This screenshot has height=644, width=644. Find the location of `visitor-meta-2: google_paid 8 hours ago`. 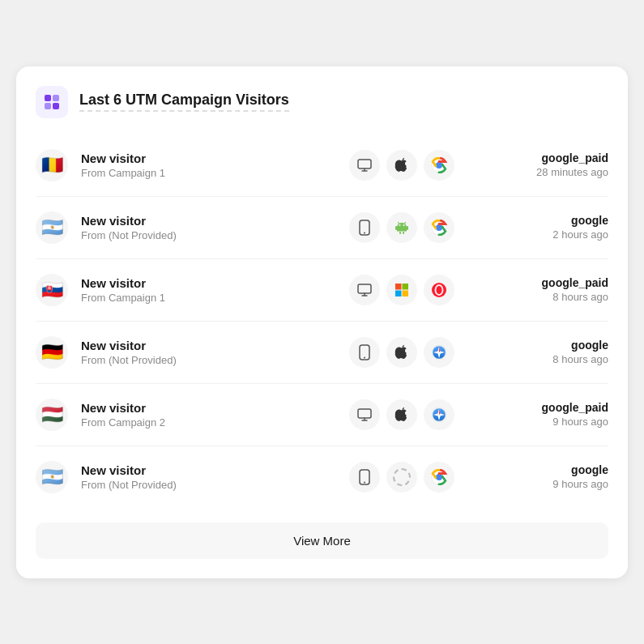

visitor-meta-2: google_paid 8 hours ago is located at coordinates (556, 290).